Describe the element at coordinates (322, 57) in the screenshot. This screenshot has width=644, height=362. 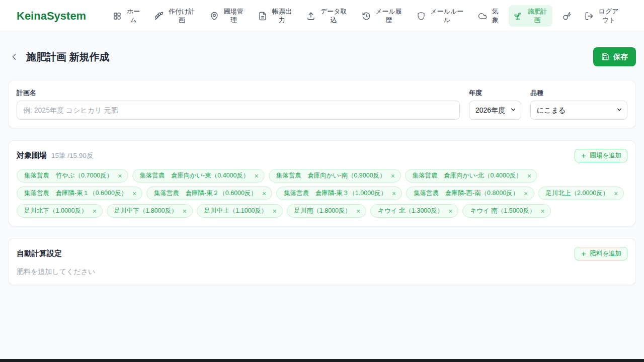
I see `page-header: 施肥計画 新規作成 保存` at that location.